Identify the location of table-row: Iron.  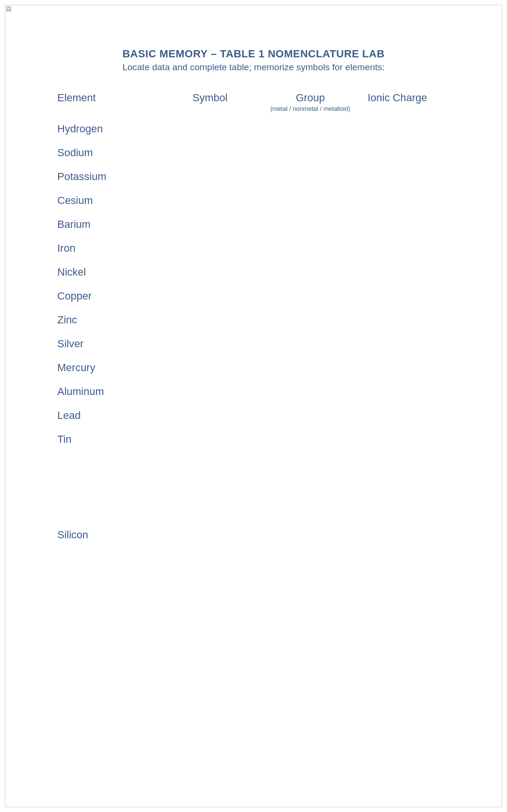
(254, 248).